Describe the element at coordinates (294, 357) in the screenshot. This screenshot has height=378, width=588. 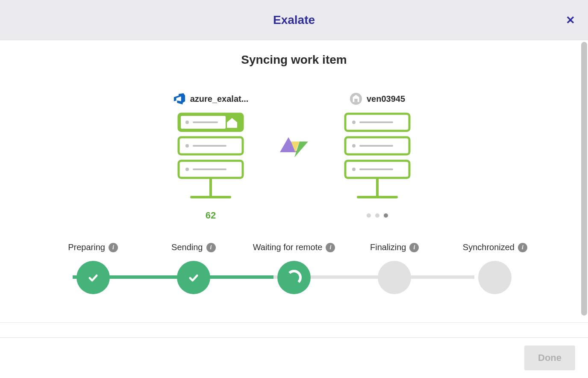
I see `dialog-footer: Done` at that location.